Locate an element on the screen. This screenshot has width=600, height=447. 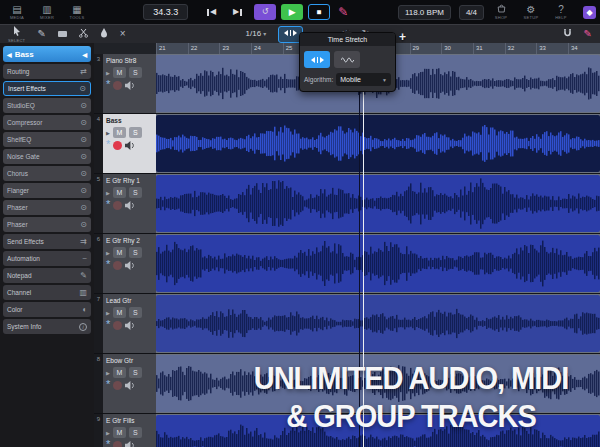
send-effects-section: Send Effects ⇉ is located at coordinates (47, 242).